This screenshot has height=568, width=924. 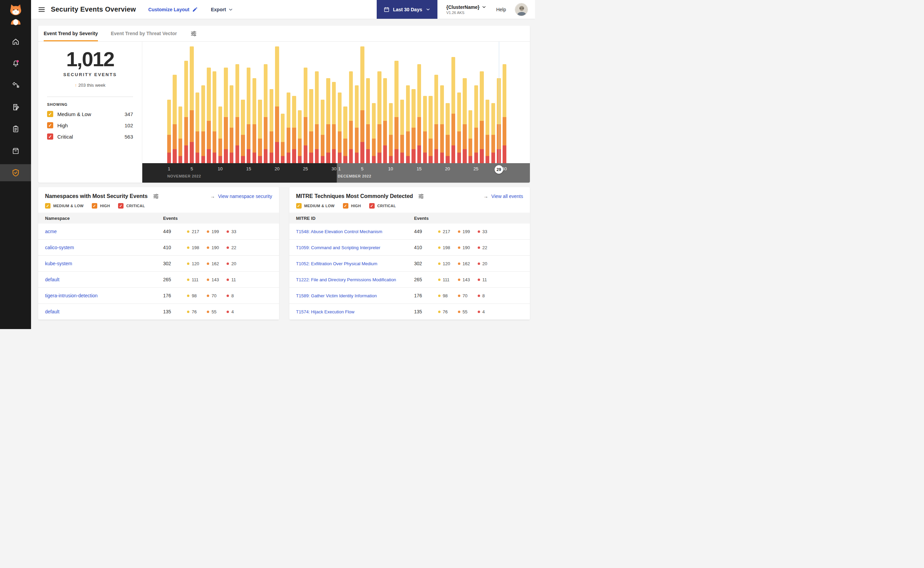 I want to click on row-link: T1548: Abuse Elevation Control Mechanism, so click(x=355, y=231).